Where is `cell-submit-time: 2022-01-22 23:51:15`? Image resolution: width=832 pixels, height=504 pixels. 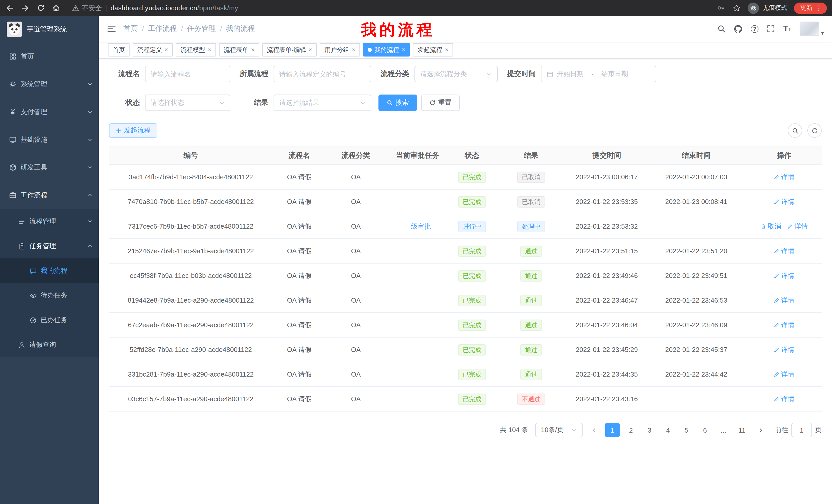
cell-submit-time: 2022-01-22 23:51:15 is located at coordinates (607, 251).